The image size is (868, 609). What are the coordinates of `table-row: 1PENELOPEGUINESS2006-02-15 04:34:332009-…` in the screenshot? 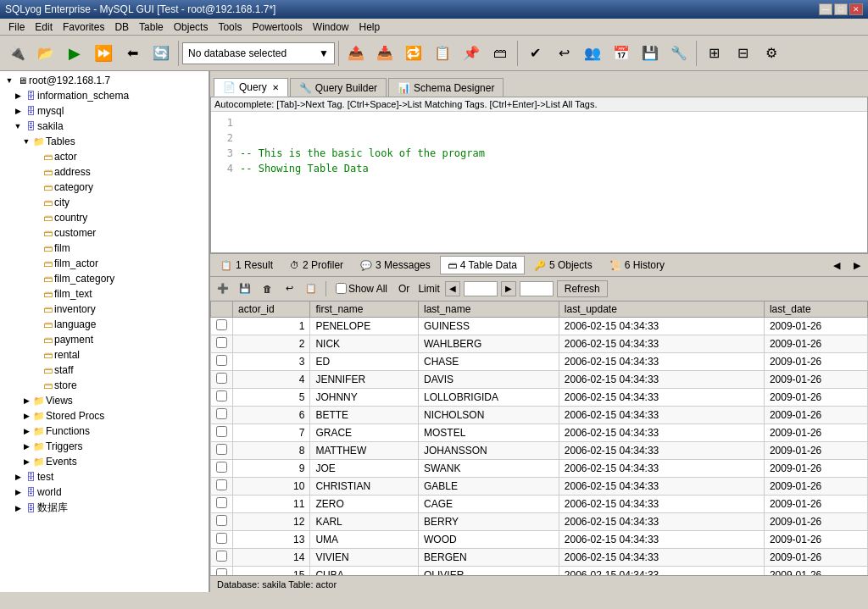 It's located at (539, 327).